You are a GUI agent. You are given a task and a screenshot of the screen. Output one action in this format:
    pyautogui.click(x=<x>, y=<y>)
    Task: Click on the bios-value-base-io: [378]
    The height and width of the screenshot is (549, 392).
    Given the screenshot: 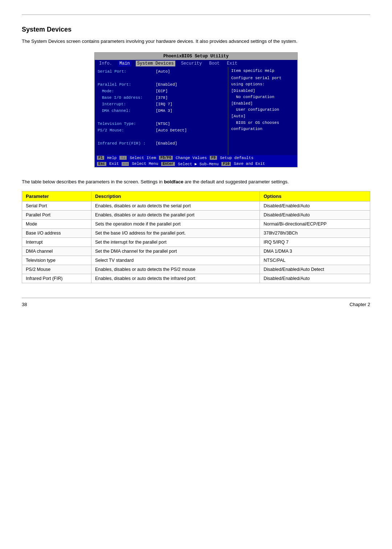 What is the action you would take?
    pyautogui.click(x=162, y=98)
    